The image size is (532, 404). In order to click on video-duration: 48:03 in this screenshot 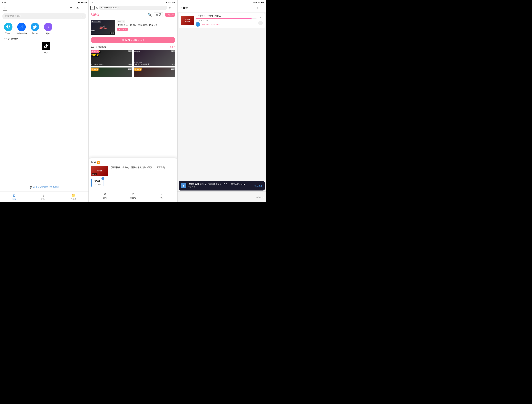, I will do `click(112, 33)`.